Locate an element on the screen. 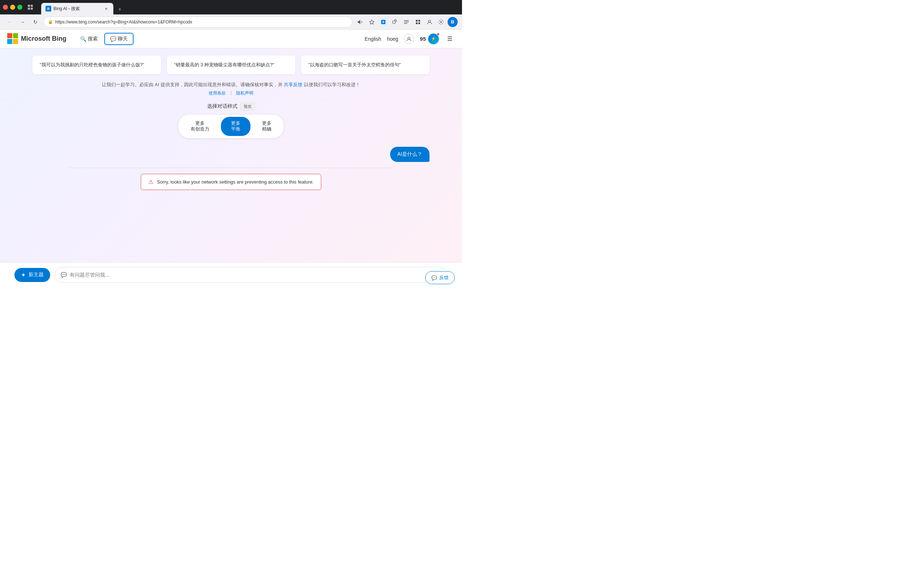 The height and width of the screenshot is (577, 924). chat-input is located at coordinates (255, 275).